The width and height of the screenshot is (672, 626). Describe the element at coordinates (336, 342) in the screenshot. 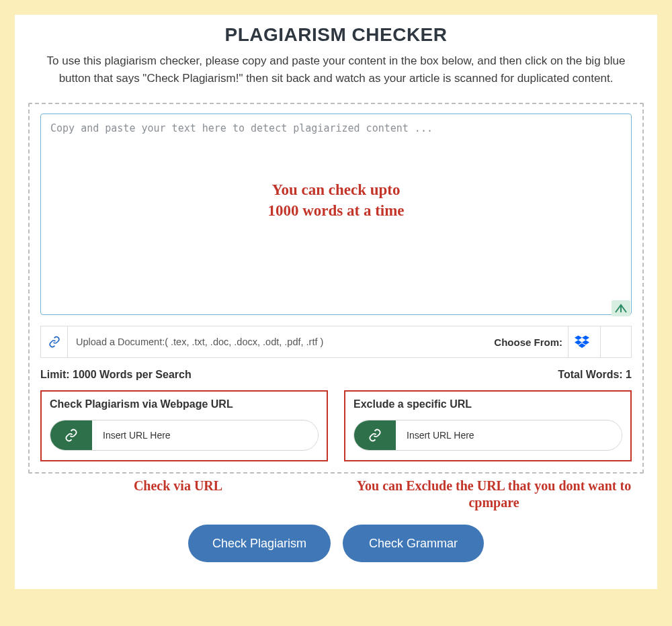

I see `upload-row: Upload a Document:( .tex, .txt, .doc, .d…` at that location.